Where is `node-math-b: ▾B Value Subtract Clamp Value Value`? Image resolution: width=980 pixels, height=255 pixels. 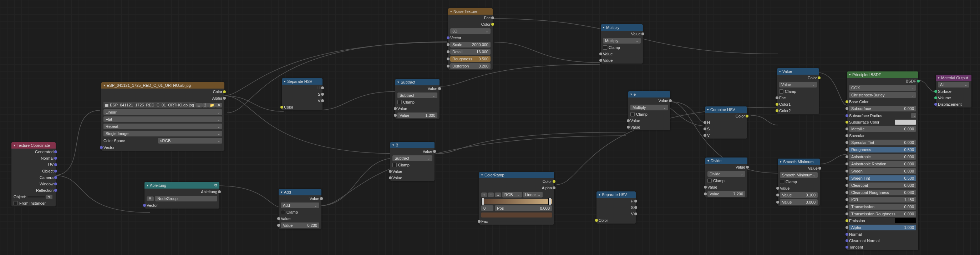 node-math-b: ▾B Value Subtract Clamp Value Value is located at coordinates (412, 161).